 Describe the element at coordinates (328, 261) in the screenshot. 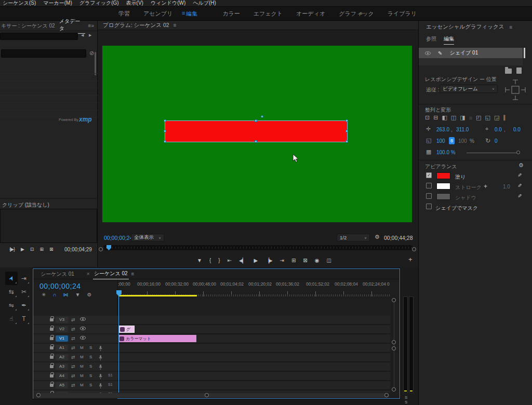

I see `comparison-view-icon: ◫` at that location.